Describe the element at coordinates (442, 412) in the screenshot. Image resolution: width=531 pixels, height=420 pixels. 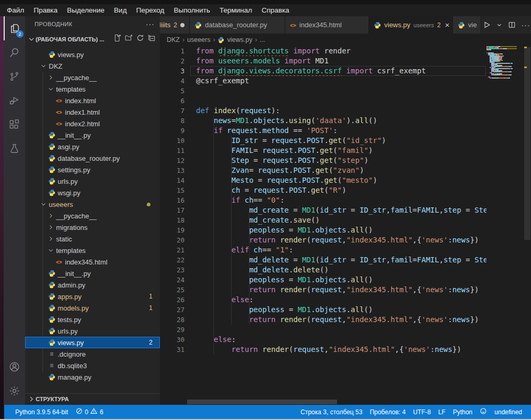
I see `status-eol: LF` at that location.